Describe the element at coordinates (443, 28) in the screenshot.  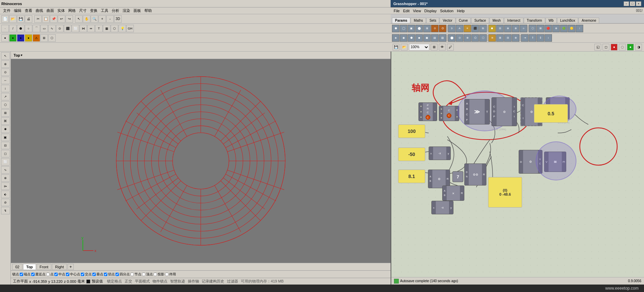
I see `gh-icon-7: ⏣` at that location.